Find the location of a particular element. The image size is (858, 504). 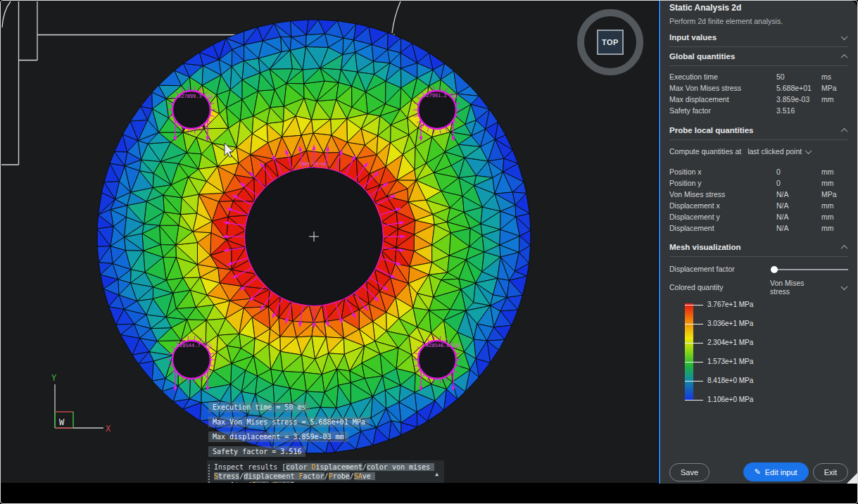

section-probe-local: Probe local quantities is located at coordinates (759, 133).